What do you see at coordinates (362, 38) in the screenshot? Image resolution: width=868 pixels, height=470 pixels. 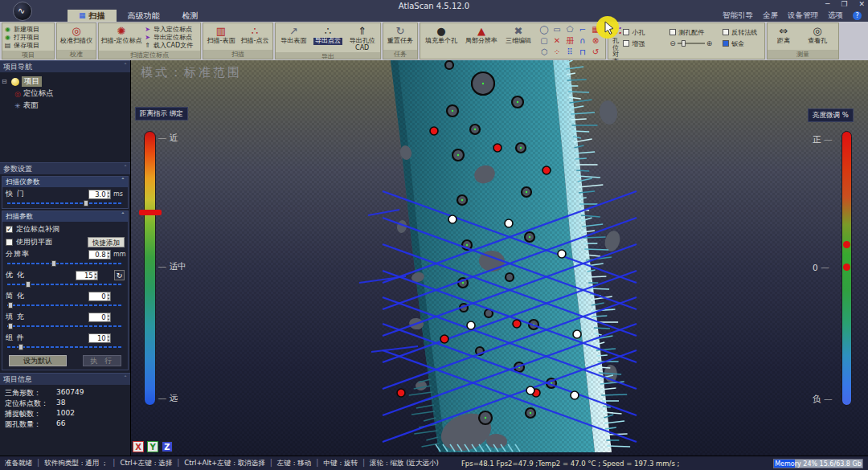 I see `export-holes-cad-button: ⇑ 导出孔位CAD` at bounding box center [362, 38].